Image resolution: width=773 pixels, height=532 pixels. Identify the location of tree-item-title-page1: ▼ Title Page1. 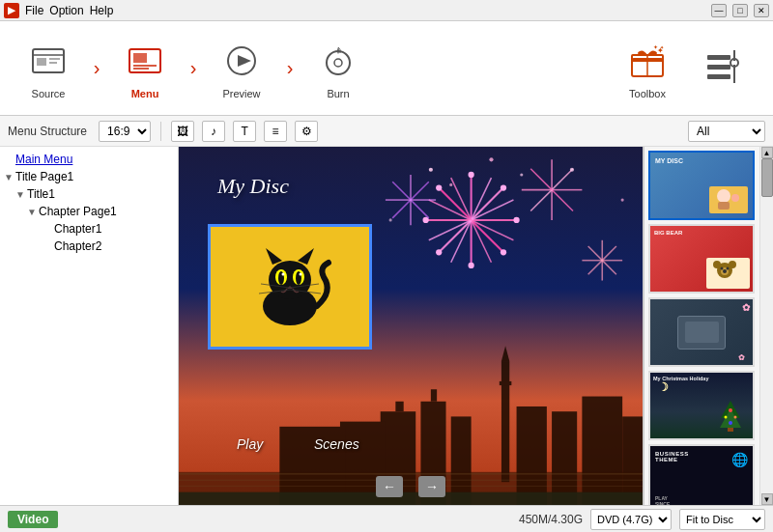
(89, 177).